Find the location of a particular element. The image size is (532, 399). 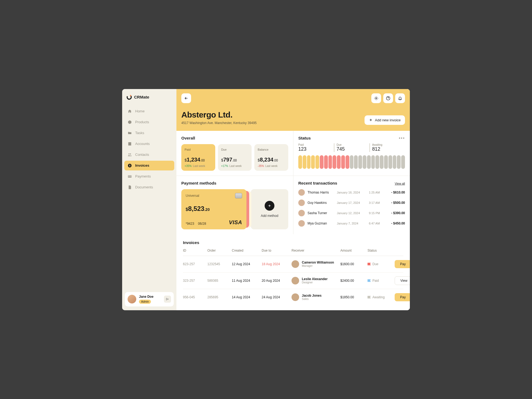

status-stat-label: Awaiting is located at coordinates (389, 145).